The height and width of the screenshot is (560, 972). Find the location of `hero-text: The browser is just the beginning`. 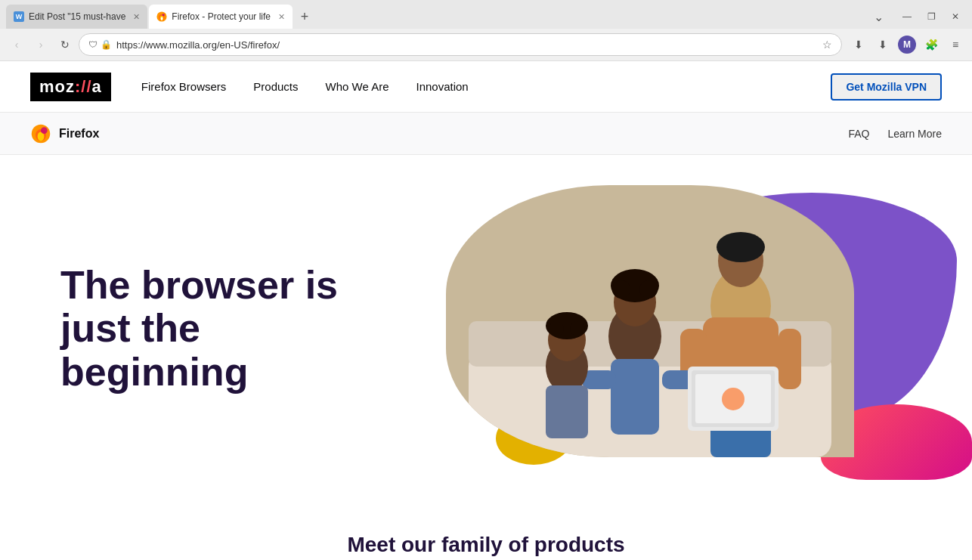

hero-text: The browser is just the beginning is located at coordinates (219, 329).